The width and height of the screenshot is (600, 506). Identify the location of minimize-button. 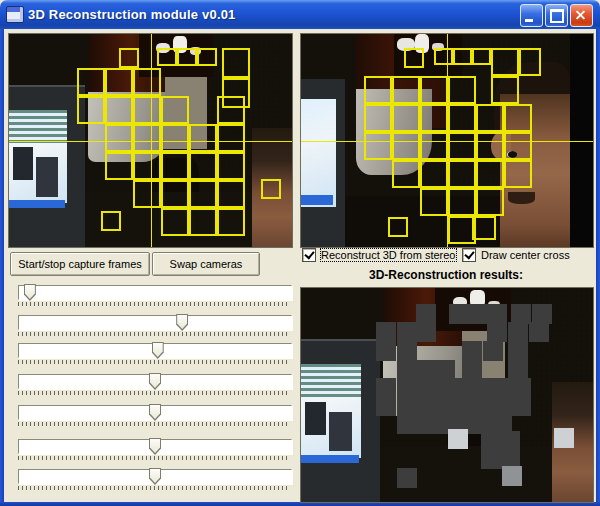
(532, 16).